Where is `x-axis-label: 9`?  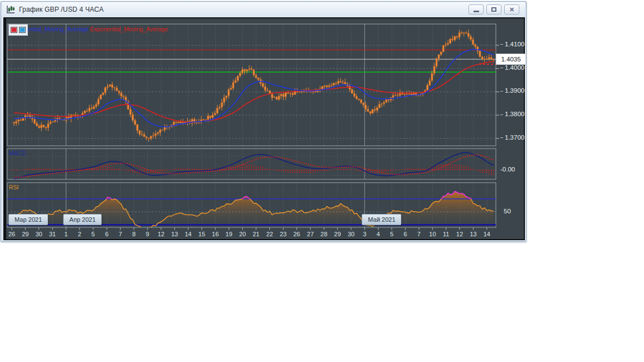
x-axis-label: 9 is located at coordinates (148, 234).